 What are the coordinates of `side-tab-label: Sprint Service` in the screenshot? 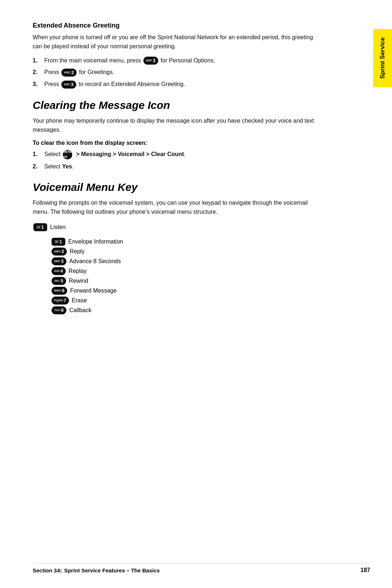 It's located at (383, 58).